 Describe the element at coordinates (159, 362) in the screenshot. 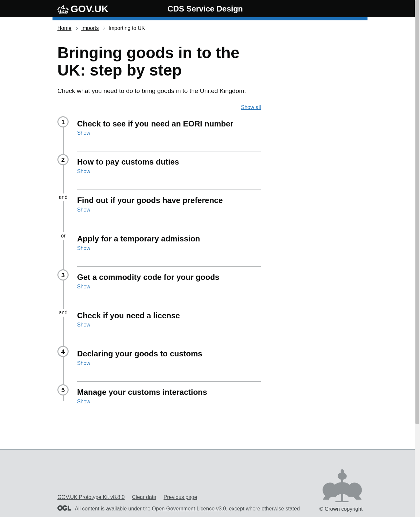

I see `step: 4Declaring your goods to customsShow` at that location.